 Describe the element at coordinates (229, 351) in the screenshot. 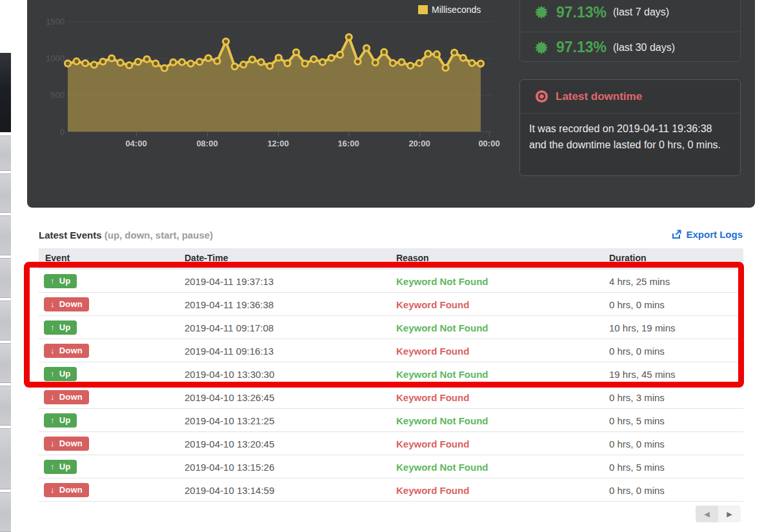

I see `event-datetime: 2019-04-11 09:16:13` at that location.